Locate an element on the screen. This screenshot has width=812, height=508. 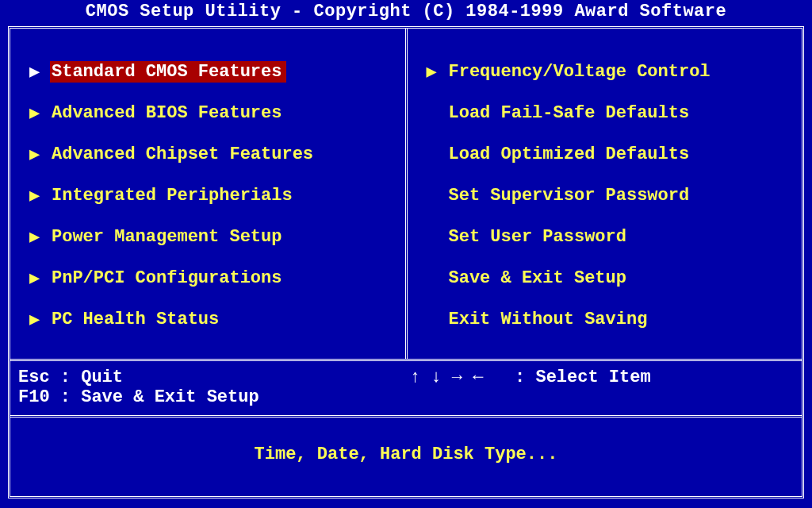
menu-label: PC Health Status is located at coordinates (135, 319).